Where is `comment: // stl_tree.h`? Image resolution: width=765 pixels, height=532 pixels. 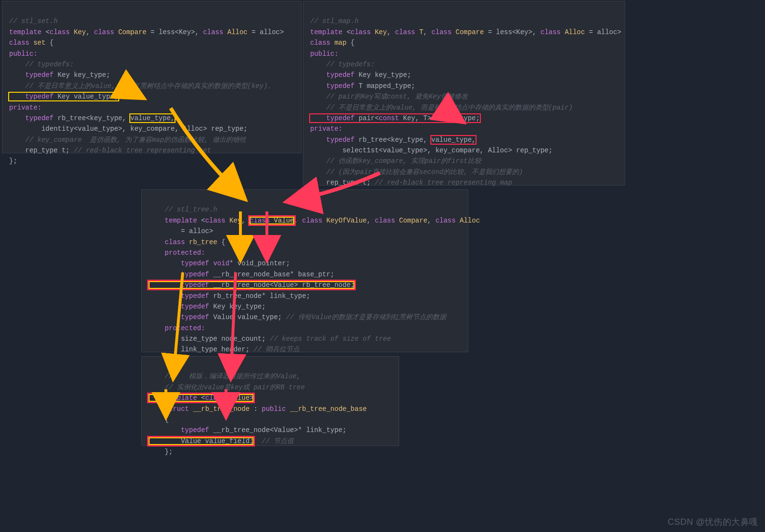
comment: // stl_tree.h is located at coordinates (183, 210).